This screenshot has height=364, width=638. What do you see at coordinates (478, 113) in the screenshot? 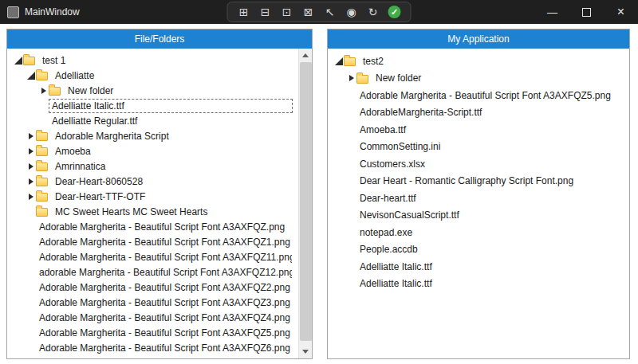
I see `tree-item: AdorableMargherita-Script.ttf` at bounding box center [478, 113].